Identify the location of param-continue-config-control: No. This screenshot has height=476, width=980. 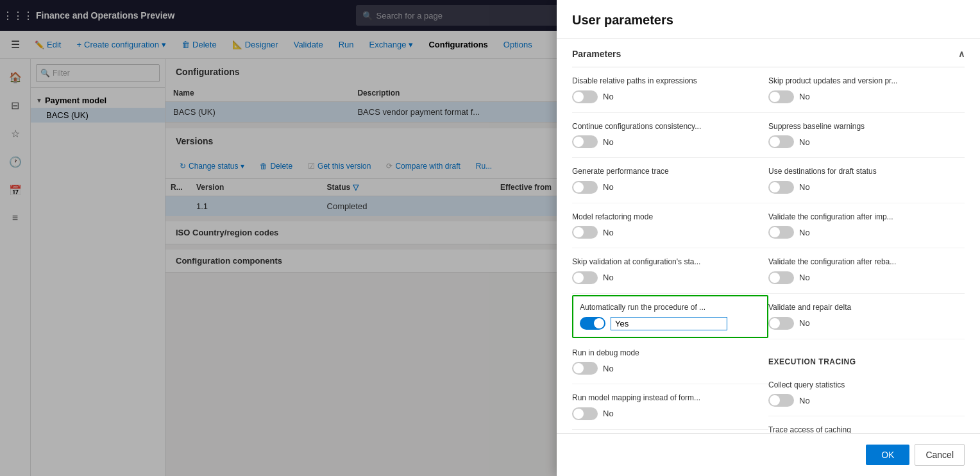
(670, 142).